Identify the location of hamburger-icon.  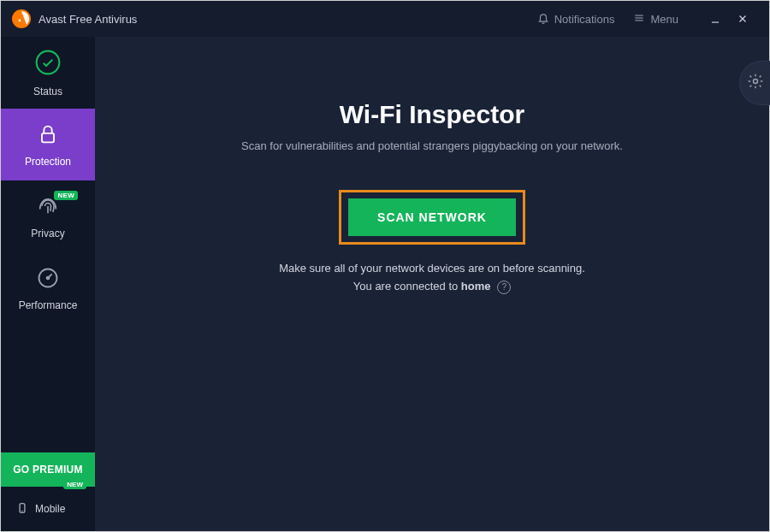
(642, 19).